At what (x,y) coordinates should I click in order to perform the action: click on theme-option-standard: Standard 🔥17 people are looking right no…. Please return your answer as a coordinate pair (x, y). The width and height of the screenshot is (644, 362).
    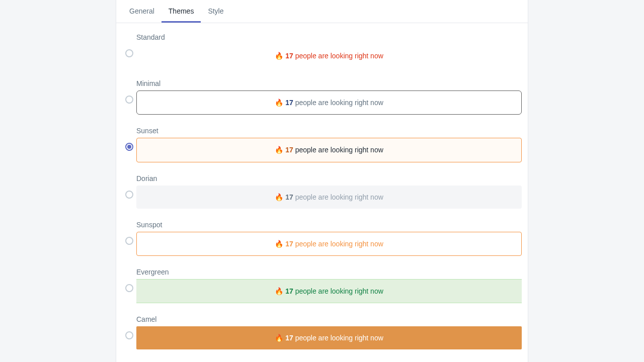
    Looking at the image, I should click on (322, 51).